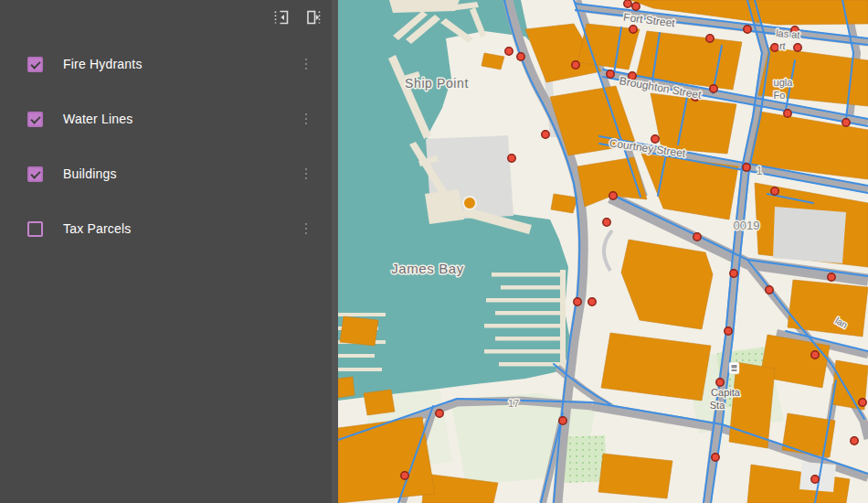 This screenshot has width=868, height=503. What do you see at coordinates (718, 405) in the screenshot?
I see `map-label: Sta` at bounding box center [718, 405].